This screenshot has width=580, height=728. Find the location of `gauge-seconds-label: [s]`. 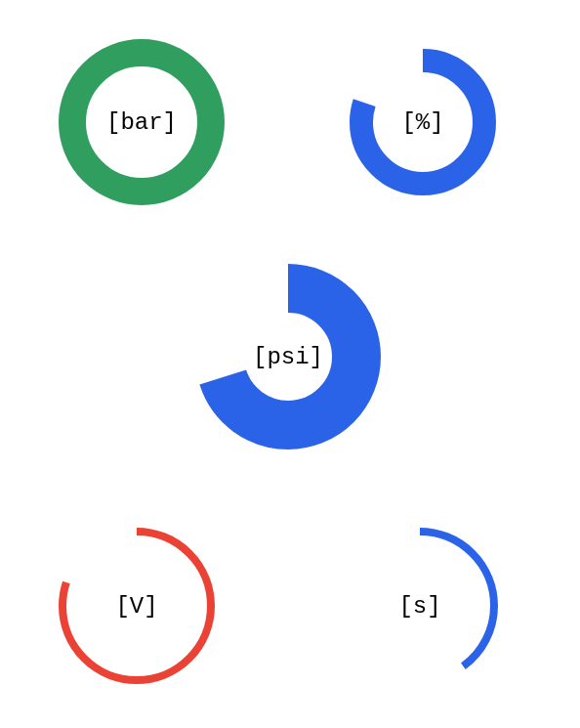

gauge-seconds-label: [s] is located at coordinates (420, 606).